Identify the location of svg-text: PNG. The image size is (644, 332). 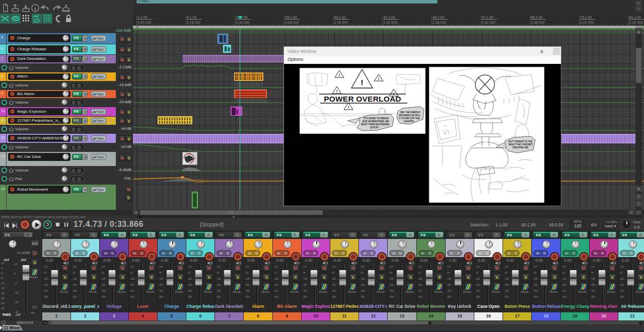
(188, 155).